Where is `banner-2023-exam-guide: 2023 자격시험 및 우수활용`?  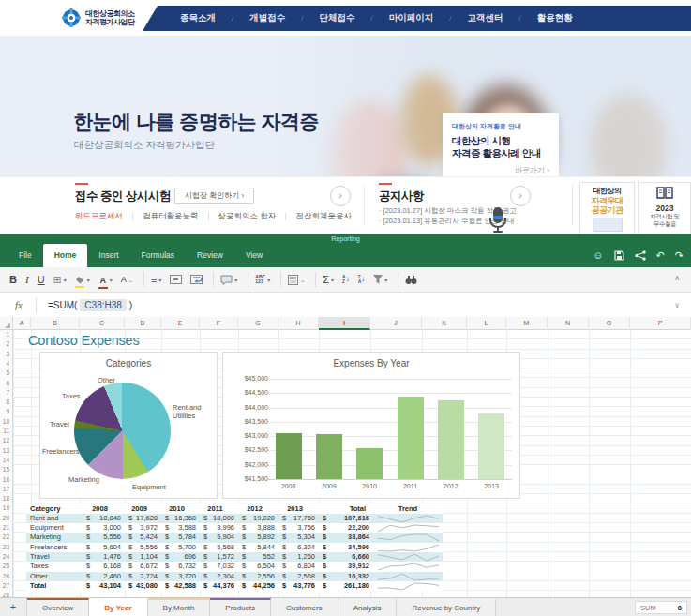
banner-2023-exam-guide: 2023 자격시험 및 우수활용 is located at coordinates (665, 208).